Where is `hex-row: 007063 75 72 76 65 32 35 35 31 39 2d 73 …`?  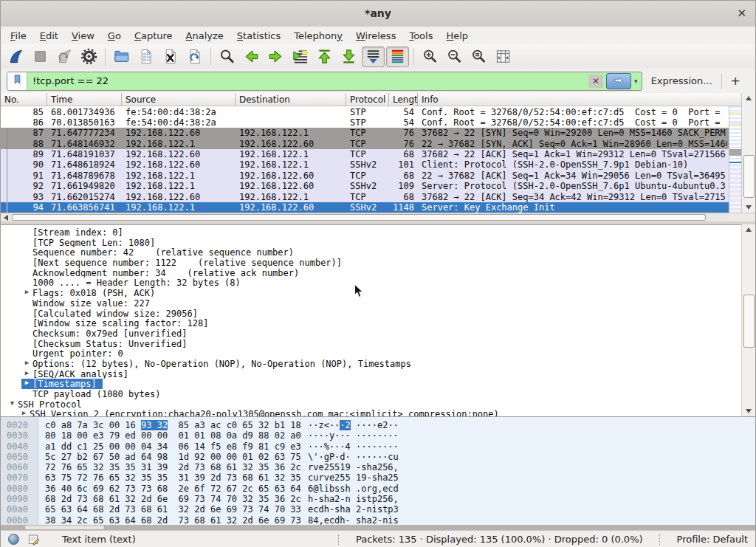 hex-row: 007063 75 72 76 65 32 35 35 31 39 2d 73 … is located at coordinates (378, 478).